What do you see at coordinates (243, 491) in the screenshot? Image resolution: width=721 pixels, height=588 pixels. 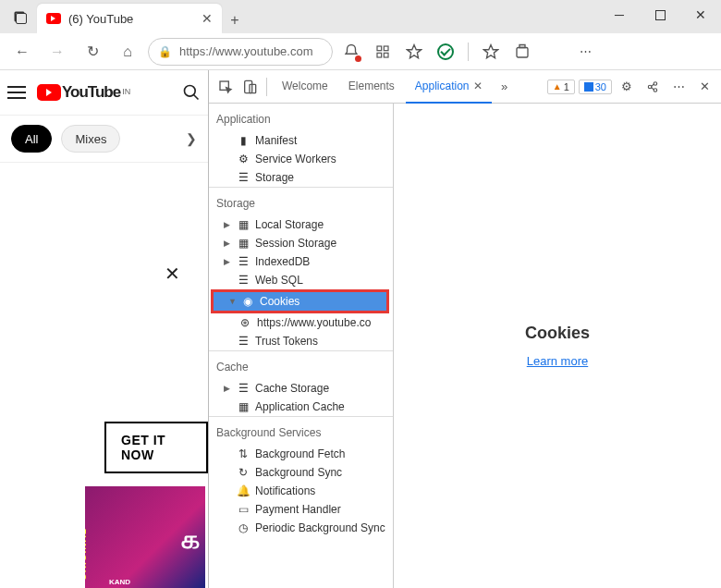 I see `bell-icon: 🔔` at bounding box center [243, 491].